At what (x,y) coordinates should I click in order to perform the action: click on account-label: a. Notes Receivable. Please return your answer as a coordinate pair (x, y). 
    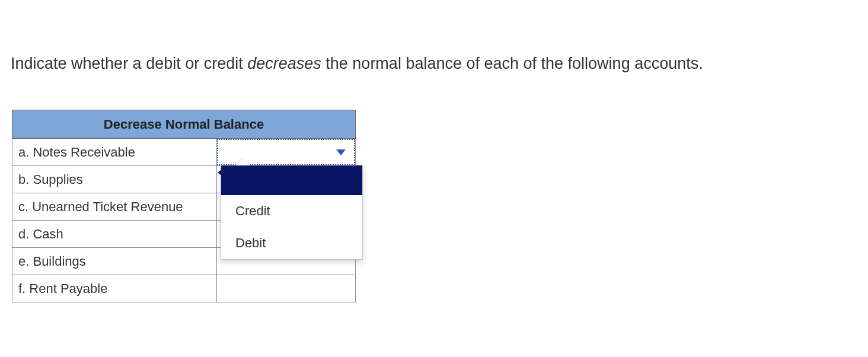
    Looking at the image, I should click on (115, 152).